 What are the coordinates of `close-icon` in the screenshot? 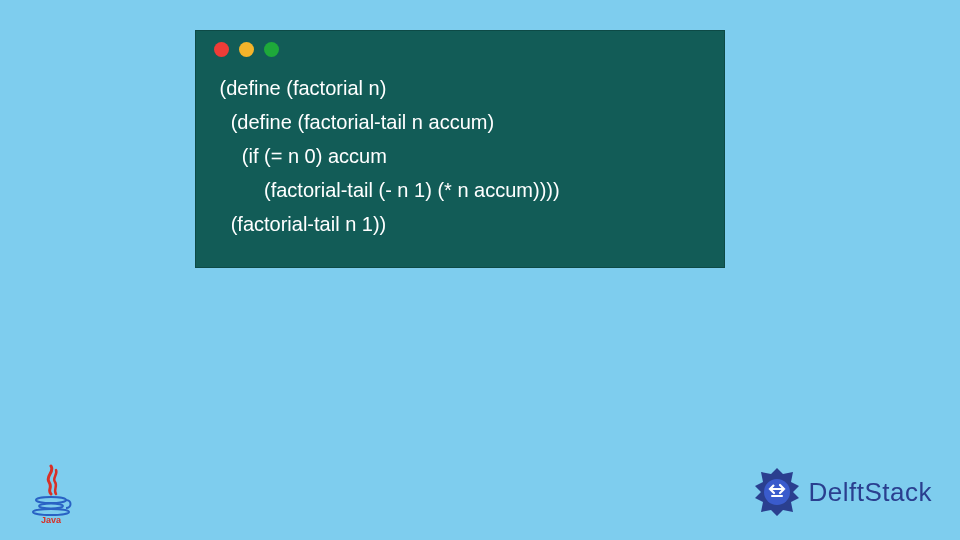 It's located at (222, 50).